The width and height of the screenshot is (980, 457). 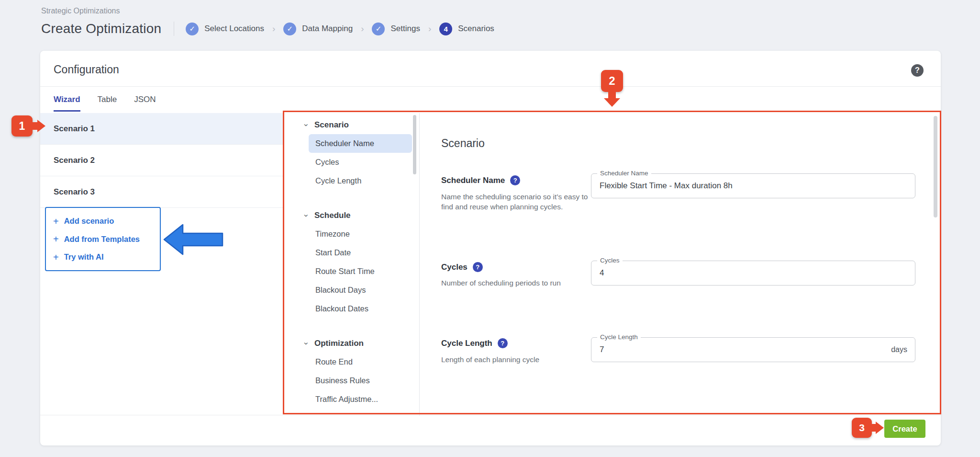 What do you see at coordinates (268, 29) in the screenshot?
I see `page-header: Create Optimization ✓ Select Locations ›…` at bounding box center [268, 29].